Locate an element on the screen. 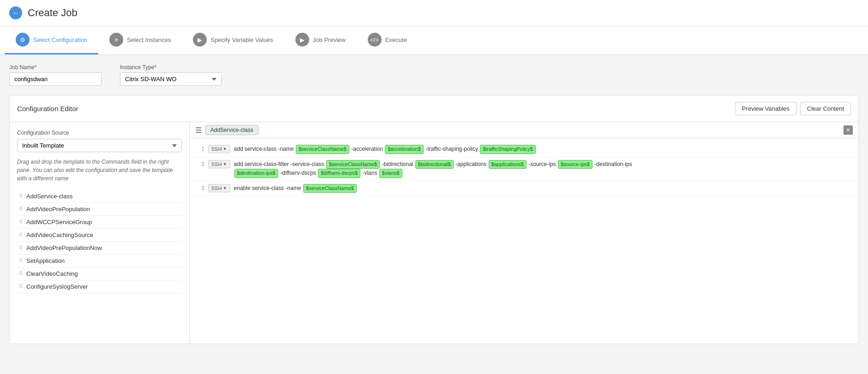 This screenshot has height=374, width=868. command-row-3: 3 SSH ▼ enable service-class -name $serv… is located at coordinates (524, 189).